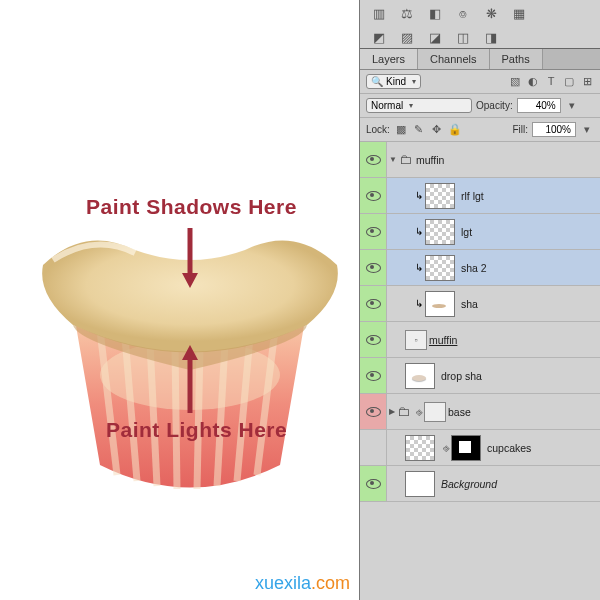 The height and width of the screenshot is (600, 600). Describe the element at coordinates (480, 268) in the screenshot. I see `layer-row: ↳sha 2` at that location.